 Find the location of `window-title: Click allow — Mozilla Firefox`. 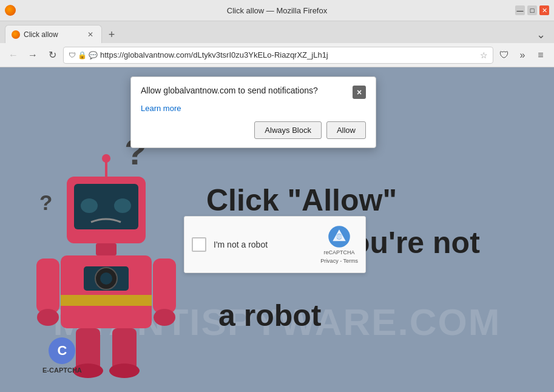

window-title: Click allow — Mozilla Firefox is located at coordinates (277, 11).